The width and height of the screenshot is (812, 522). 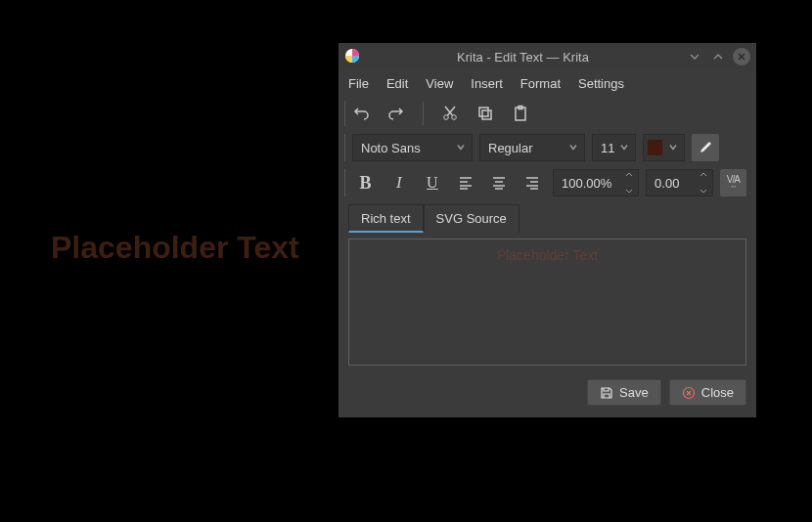 I want to click on tab-rich-text: Rich text, so click(x=385, y=219).